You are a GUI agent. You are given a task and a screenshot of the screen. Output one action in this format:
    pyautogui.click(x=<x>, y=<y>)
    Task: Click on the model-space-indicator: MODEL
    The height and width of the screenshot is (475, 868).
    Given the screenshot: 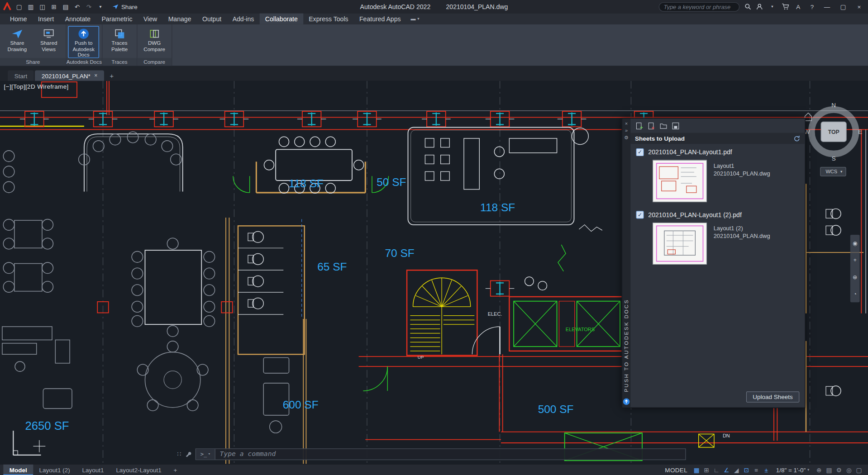 What is the action you would take?
    pyautogui.click(x=676, y=470)
    